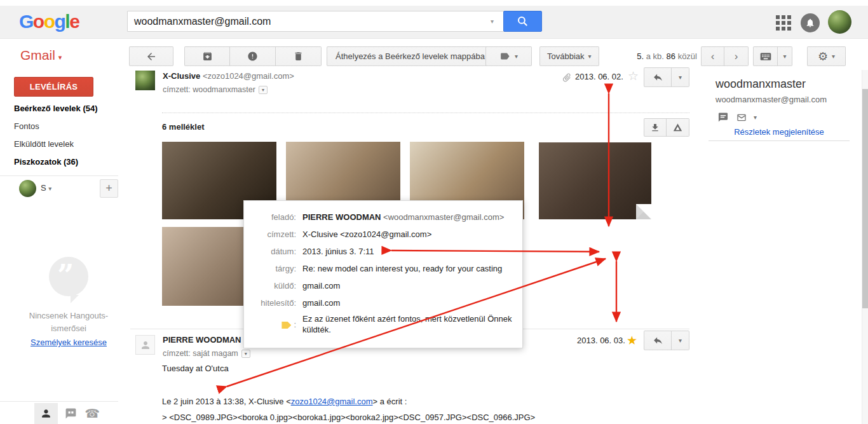 The width and height of the screenshot is (868, 424). What do you see at coordinates (41, 55) in the screenshot?
I see `gmail-logo: Gmail▾` at bounding box center [41, 55].